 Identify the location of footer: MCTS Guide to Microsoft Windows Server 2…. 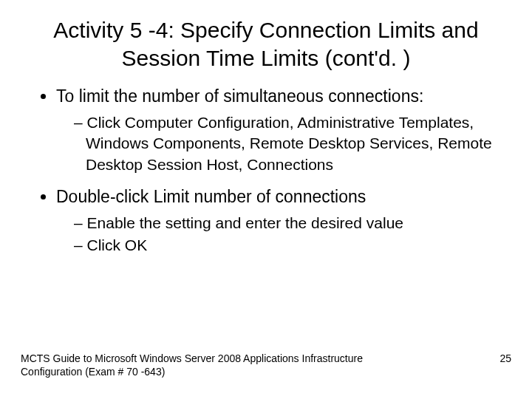
(266, 365).